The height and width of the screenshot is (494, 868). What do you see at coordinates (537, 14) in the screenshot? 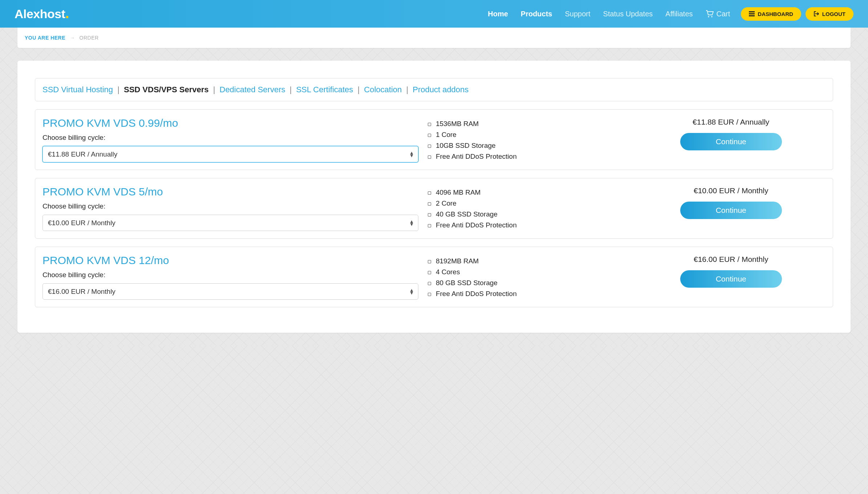
I see `nav-link-products: Products` at bounding box center [537, 14].